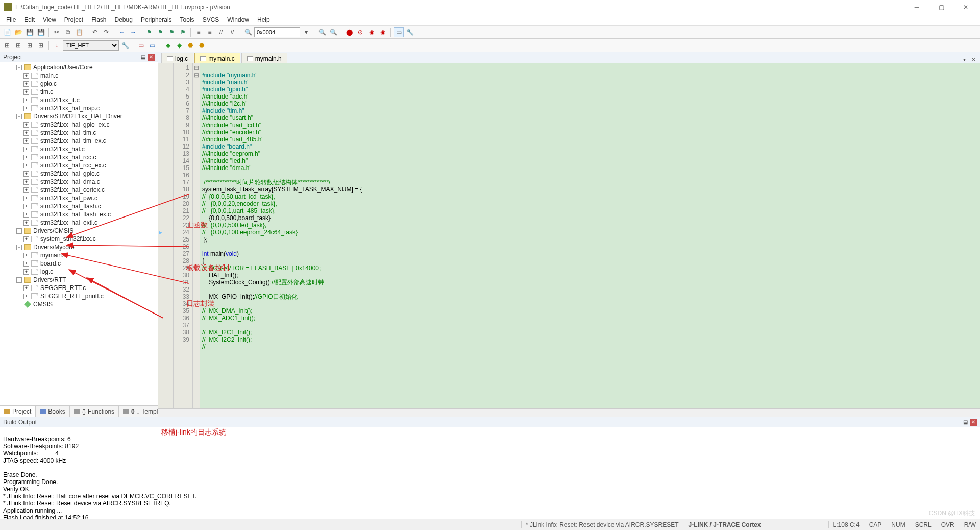  I want to click on find-go-icon: ▾, so click(306, 32).